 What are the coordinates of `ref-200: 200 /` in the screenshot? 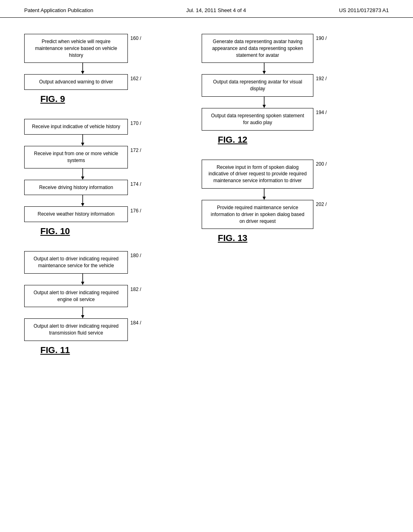 It's located at (321, 174).